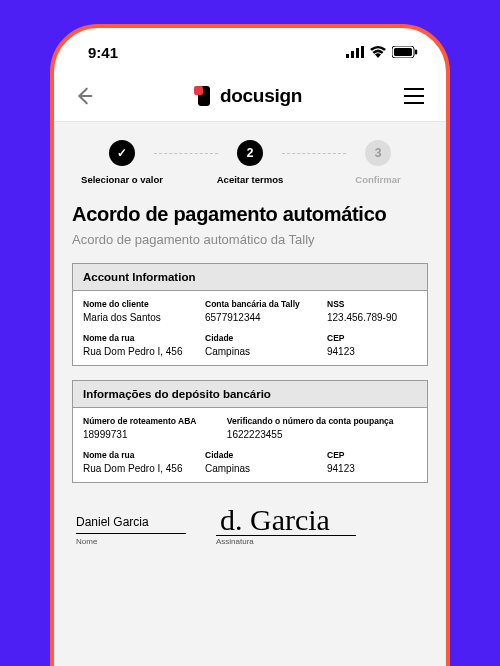 The image size is (500, 666). What do you see at coordinates (378, 180) in the screenshot?
I see `step-3-label: Confirmar` at bounding box center [378, 180].